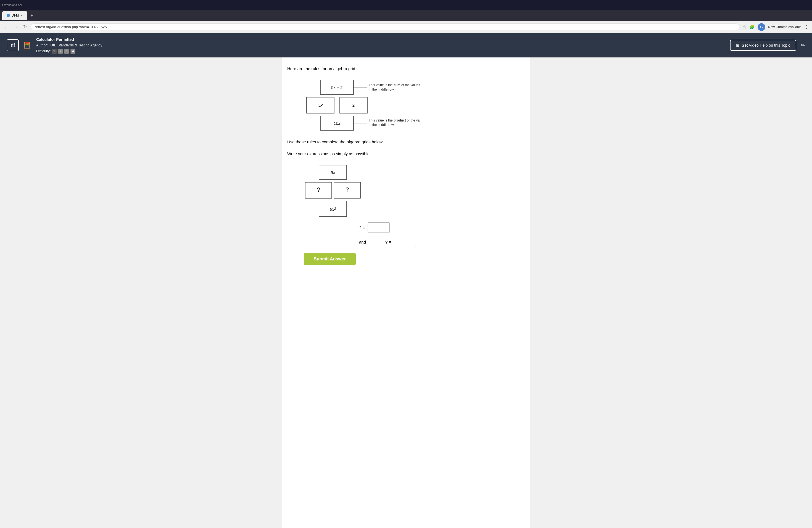 The width and height of the screenshot is (812, 528). What do you see at coordinates (73, 51) in the screenshot?
I see `difficulty-dot-4: 4` at bounding box center [73, 51].